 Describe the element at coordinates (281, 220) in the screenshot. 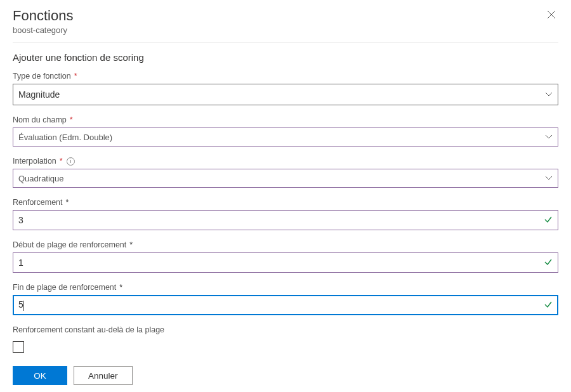

I see `boost-value: 3` at that location.